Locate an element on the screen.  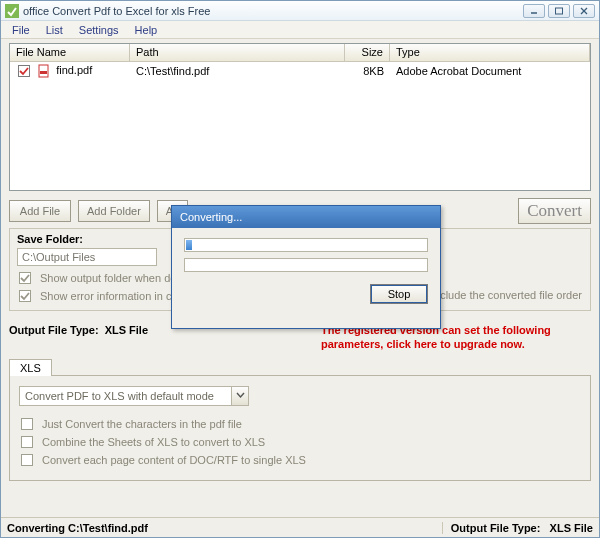
stop-button: Stop is located at coordinates (399, 294).